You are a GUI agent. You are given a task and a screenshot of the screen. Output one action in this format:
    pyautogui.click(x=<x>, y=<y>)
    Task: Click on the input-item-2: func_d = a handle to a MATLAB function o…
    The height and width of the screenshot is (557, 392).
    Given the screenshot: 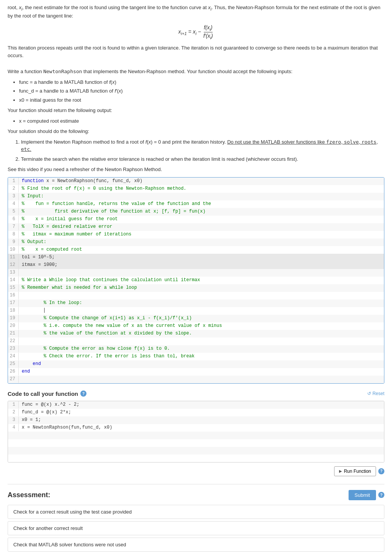 What is the action you would take?
    pyautogui.click(x=202, y=91)
    